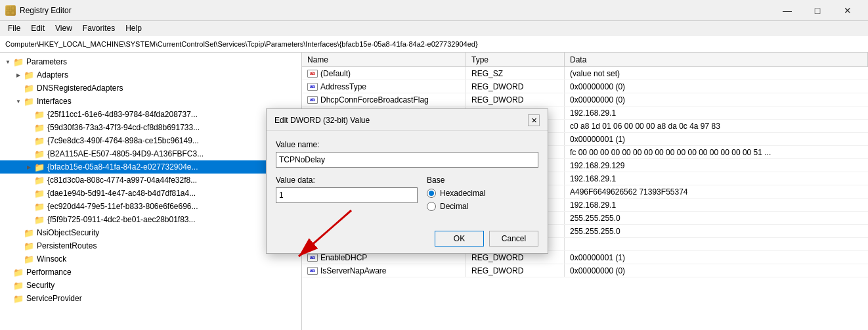  I want to click on tree-item-guid7: ▶ 📁 {dae1e94b-5d91-4e47-ac48-b4d7df81a4.…, so click(151, 193).